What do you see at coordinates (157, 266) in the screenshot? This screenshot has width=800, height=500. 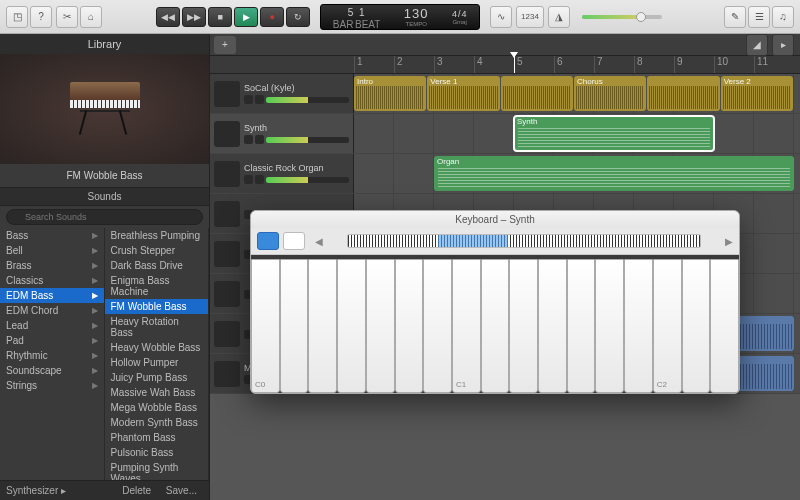 I see `preset-item: Dark Bass Drive` at bounding box center [157, 266].